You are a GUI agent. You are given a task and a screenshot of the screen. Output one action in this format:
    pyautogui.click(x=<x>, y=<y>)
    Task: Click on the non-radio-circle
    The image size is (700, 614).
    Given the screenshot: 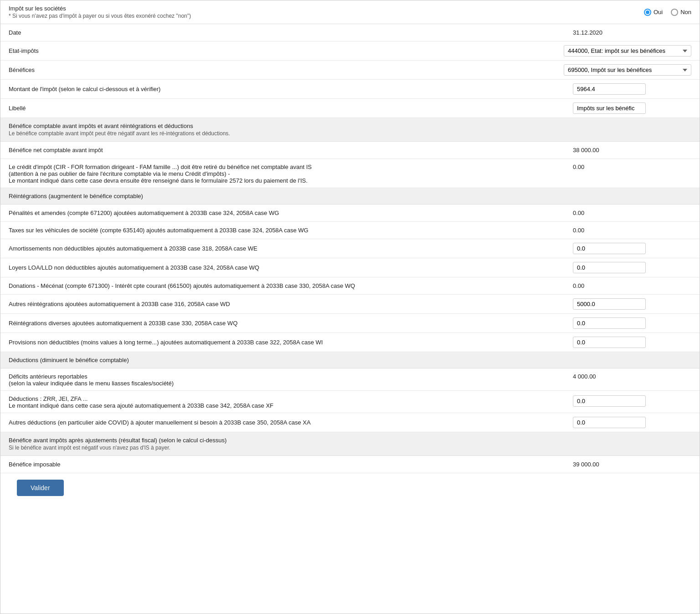 What is the action you would take?
    pyautogui.click(x=674, y=12)
    